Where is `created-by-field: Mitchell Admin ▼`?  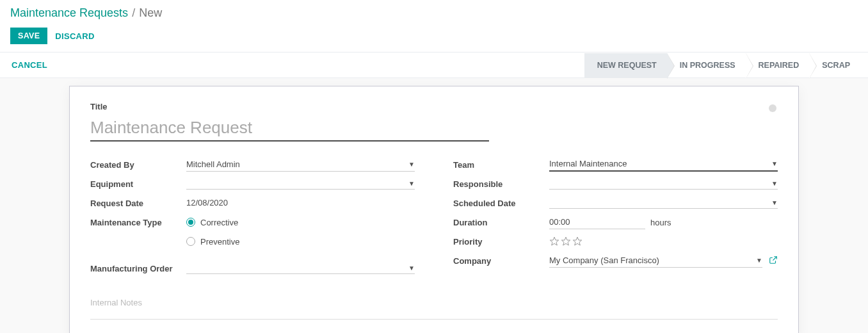 created-by-field: Mitchell Admin ▼ is located at coordinates (301, 165).